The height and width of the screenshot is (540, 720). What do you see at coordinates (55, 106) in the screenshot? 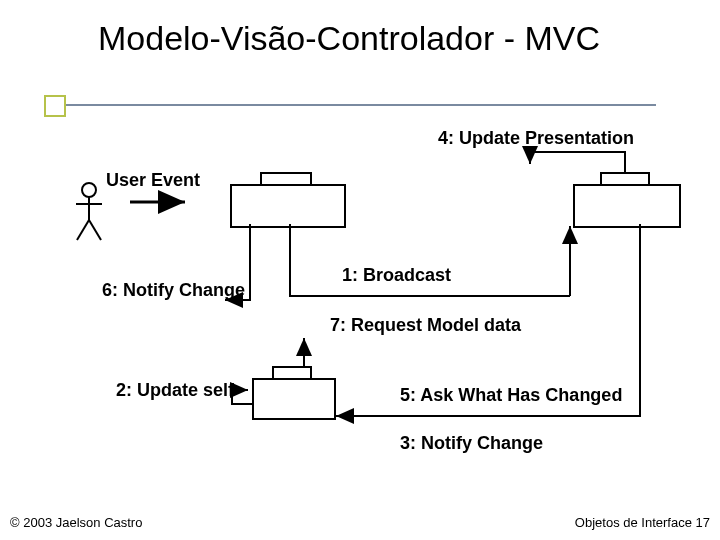
I see `title-bullet-icon` at bounding box center [55, 106].